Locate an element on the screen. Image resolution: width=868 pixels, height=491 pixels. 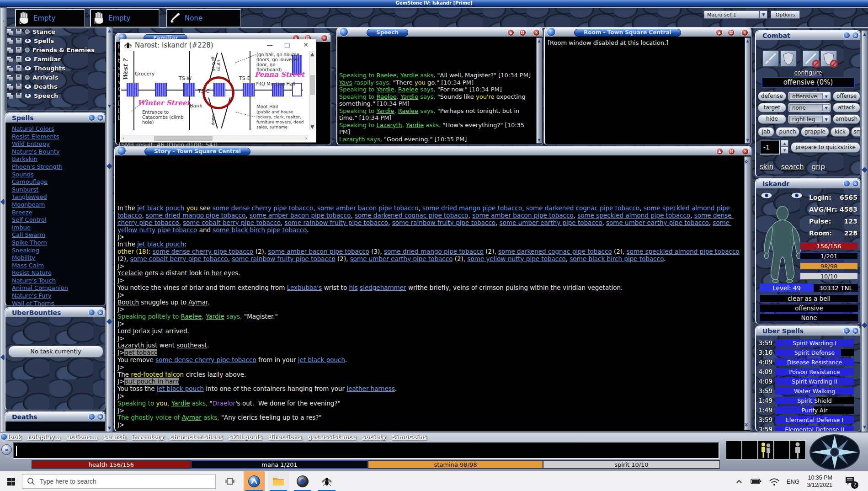
spell-link: Resist Elements is located at coordinates (59, 137).